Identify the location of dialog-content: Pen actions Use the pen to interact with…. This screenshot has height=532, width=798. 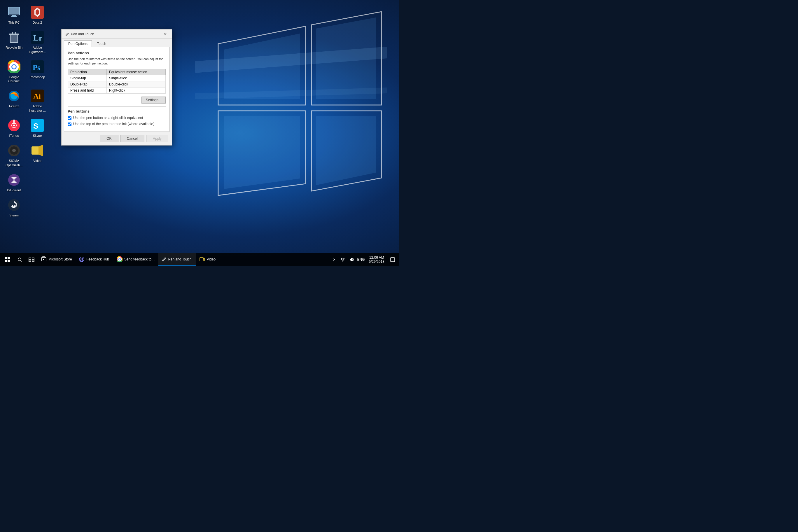
(117, 90).